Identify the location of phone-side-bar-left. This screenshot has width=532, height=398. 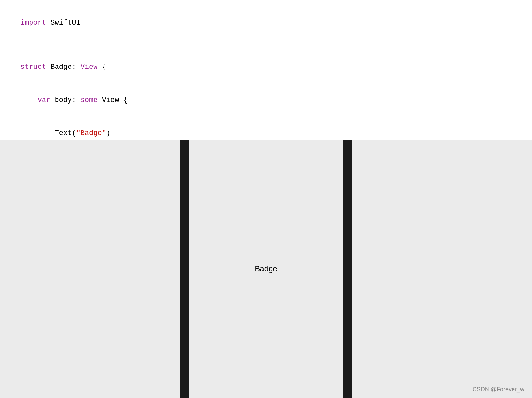
(184, 269).